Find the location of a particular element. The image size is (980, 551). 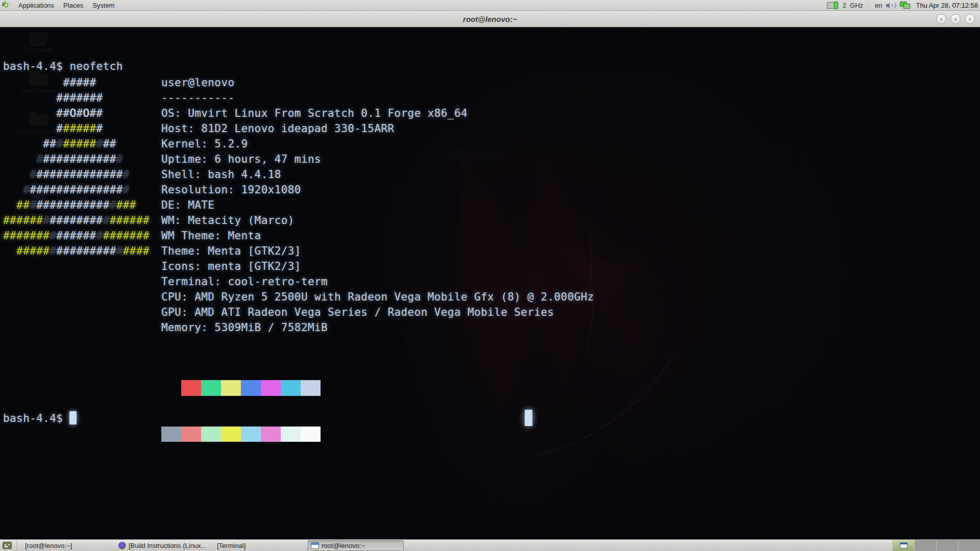

taskbar-window-button: [root@lenovo:~] is located at coordinates (68, 546).